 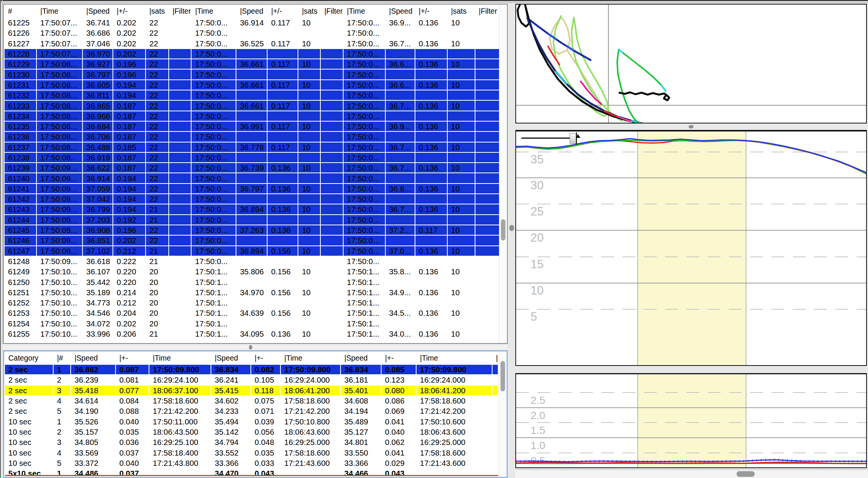 I want to click on point-row: 6124917:50:10...36.1070.2202017:50:1...3…, so click(x=255, y=271).